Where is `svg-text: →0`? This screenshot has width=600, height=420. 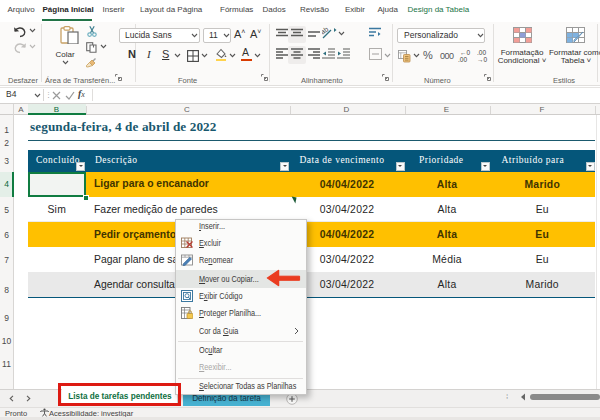 svg-text: →0 is located at coordinates (482, 60).